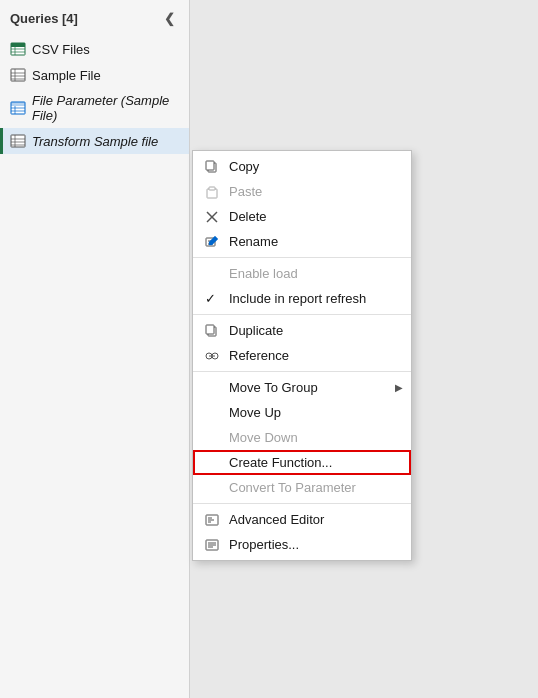 The width and height of the screenshot is (538, 698). Describe the element at coordinates (18, 49) in the screenshot. I see `table-icon-csv` at that location.